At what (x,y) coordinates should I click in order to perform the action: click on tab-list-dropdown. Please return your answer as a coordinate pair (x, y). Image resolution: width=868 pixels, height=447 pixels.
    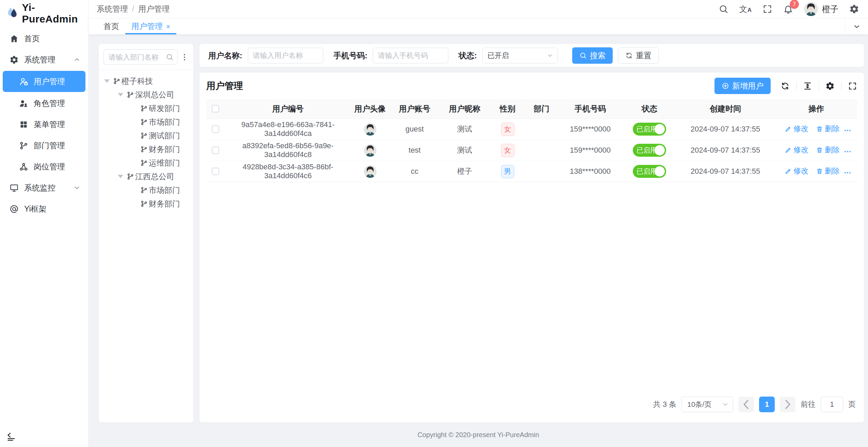
    Looking at the image, I should click on (856, 27).